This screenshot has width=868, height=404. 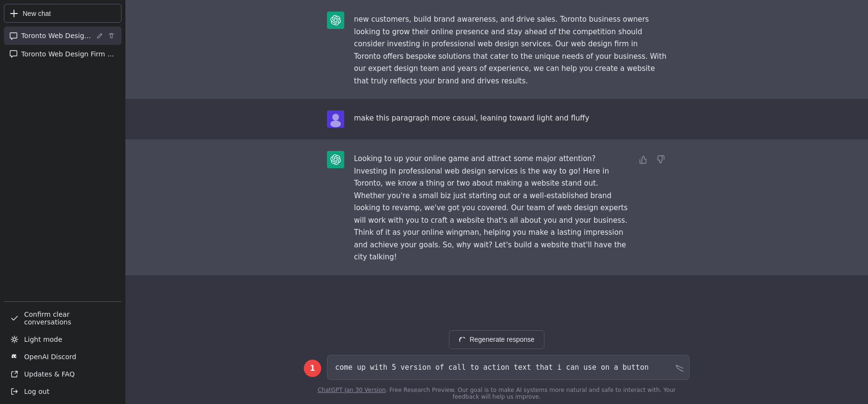 What do you see at coordinates (510, 118) in the screenshot?
I see `user-message-content: make this paragraph more casual, leaning…` at bounding box center [510, 118].